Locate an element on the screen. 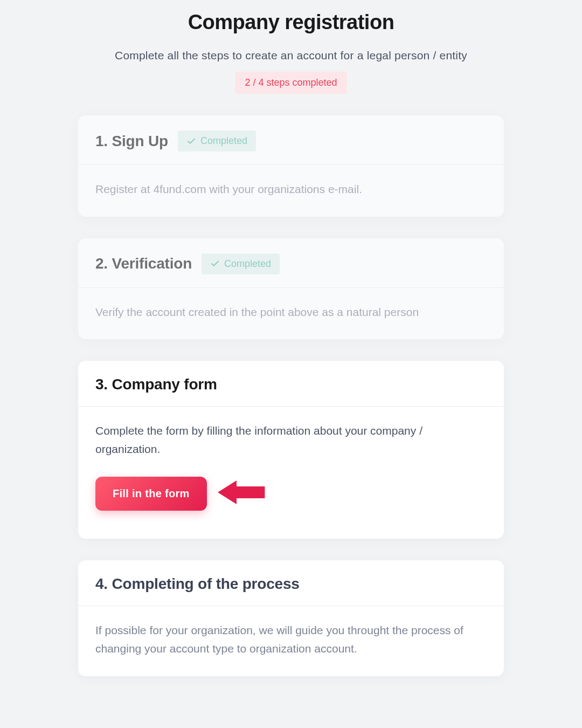 The image size is (582, 728). progress-badge: 2 / 4 steps completed is located at coordinates (291, 83).